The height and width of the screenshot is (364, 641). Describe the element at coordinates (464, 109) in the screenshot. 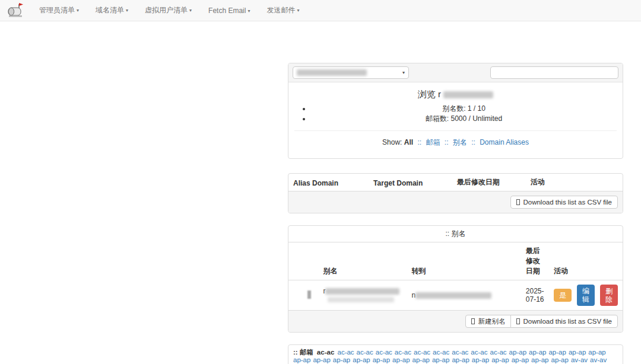

I see `stat-item: 别名数: 1 / 10` at that location.